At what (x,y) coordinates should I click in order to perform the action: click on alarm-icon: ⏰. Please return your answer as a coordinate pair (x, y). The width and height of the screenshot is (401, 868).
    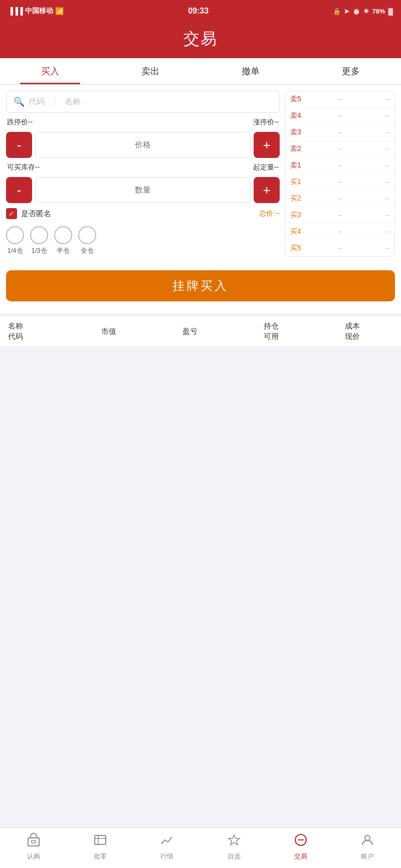
    Looking at the image, I should click on (356, 11).